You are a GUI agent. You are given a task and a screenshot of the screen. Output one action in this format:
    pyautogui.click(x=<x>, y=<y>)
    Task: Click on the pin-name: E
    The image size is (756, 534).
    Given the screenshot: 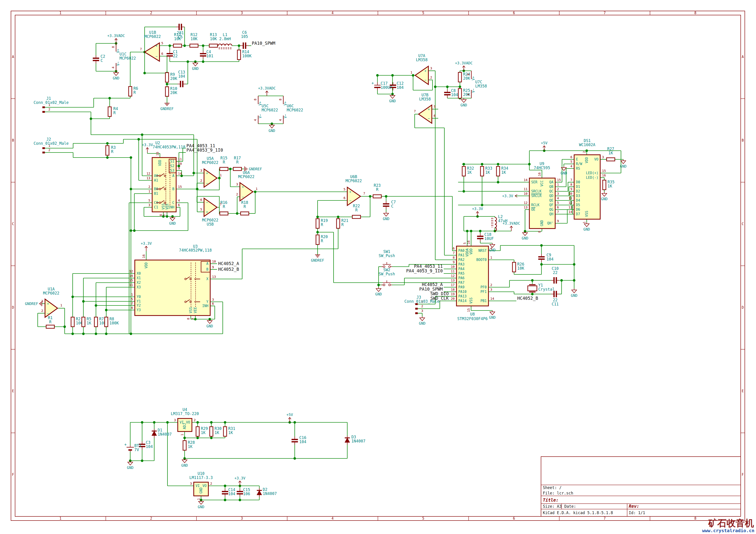 What is the action you would take?
    pyautogui.click(x=577, y=159)
    